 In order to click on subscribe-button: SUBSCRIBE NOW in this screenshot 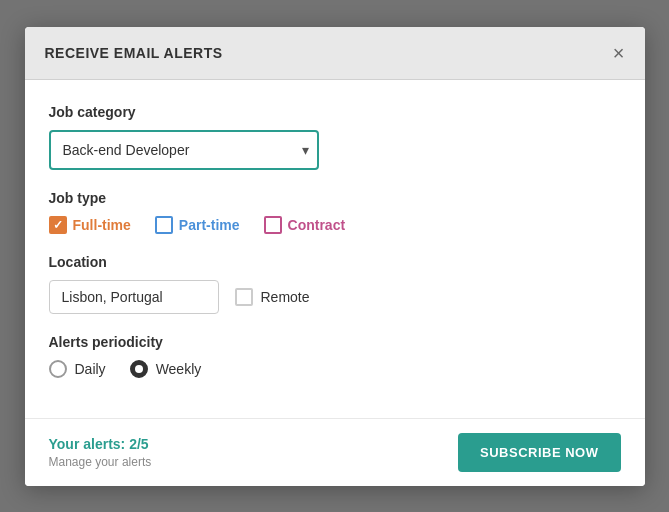, I will do `click(539, 452)`.